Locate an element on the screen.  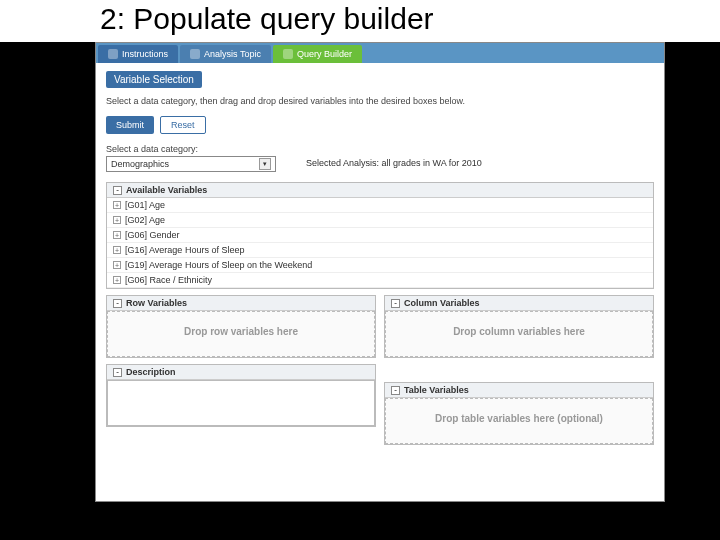
tab-analysis-topic: Analysis Topic is located at coordinates (226, 54).